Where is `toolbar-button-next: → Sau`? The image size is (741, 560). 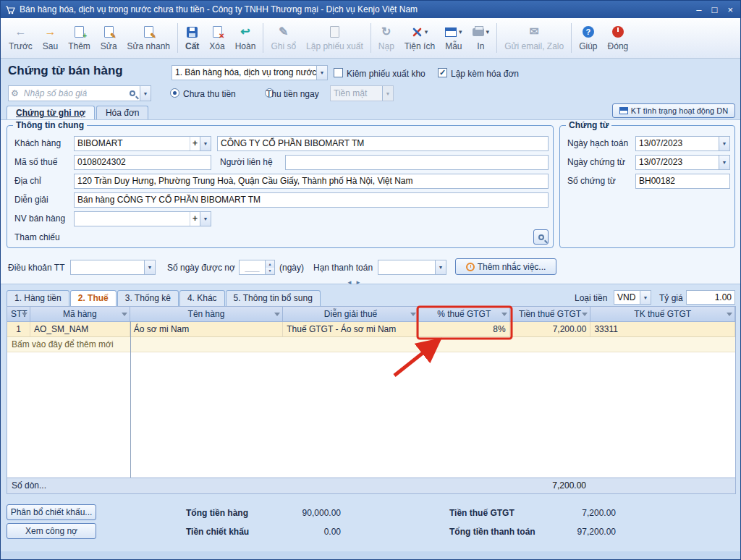 toolbar-button-next: → Sau is located at coordinates (51, 38).